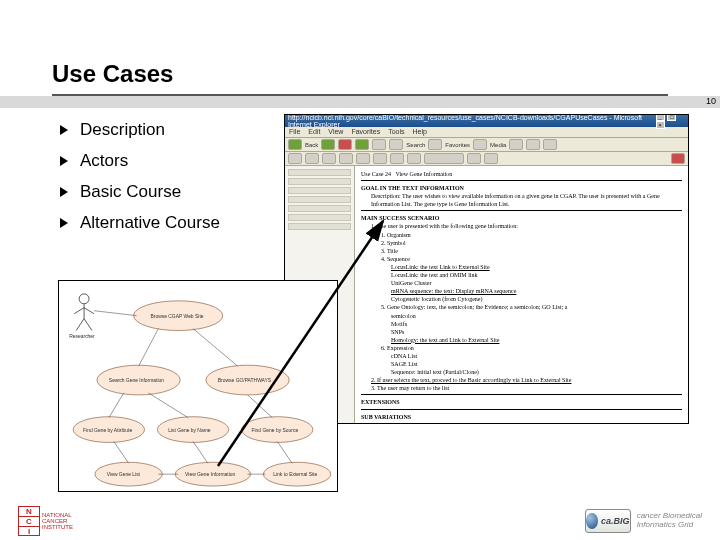 This screenshot has height=540, width=720. Describe the element at coordinates (294, 132) in the screenshot. I see `menu-file: File` at that location.